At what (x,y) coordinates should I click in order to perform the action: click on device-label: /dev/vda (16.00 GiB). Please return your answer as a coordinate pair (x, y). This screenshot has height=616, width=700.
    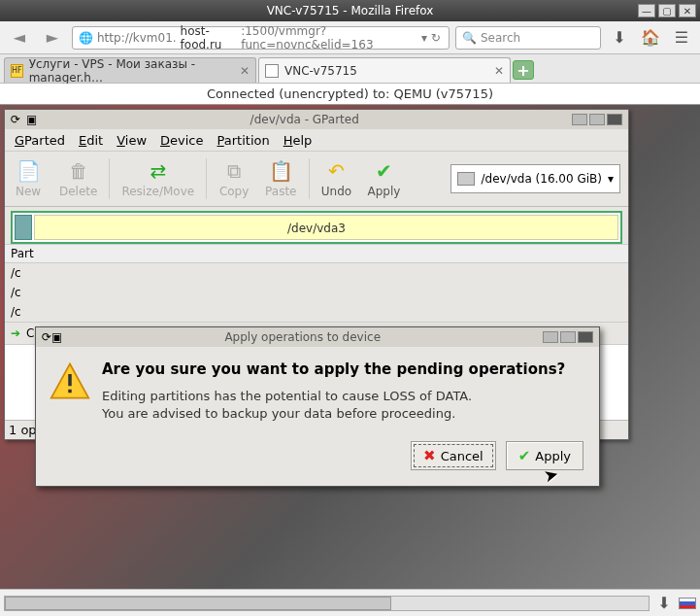
    Looking at the image, I should click on (541, 179).